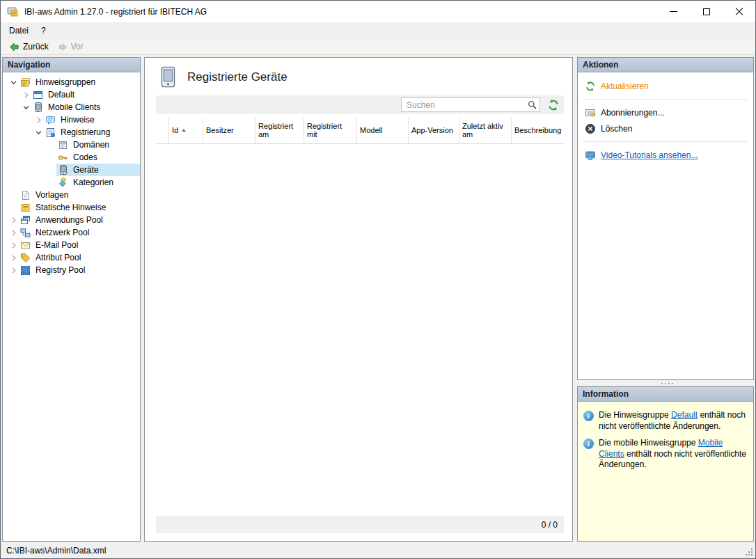 The width and height of the screenshot is (756, 559). Describe the element at coordinates (74, 107) in the screenshot. I see `nav-item-label: Mobile Clients` at that location.